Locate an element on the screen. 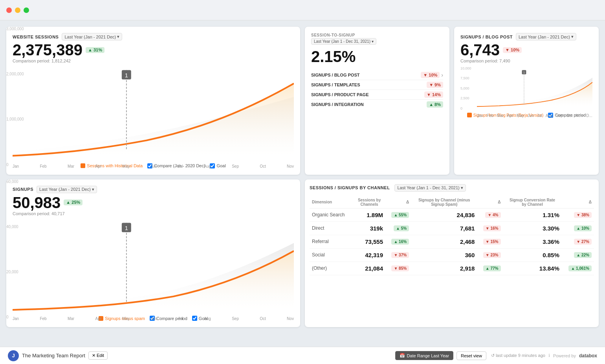 The height and width of the screenshot is (364, 605). td-signups-delta: ▼ 23% is located at coordinates (490, 255).